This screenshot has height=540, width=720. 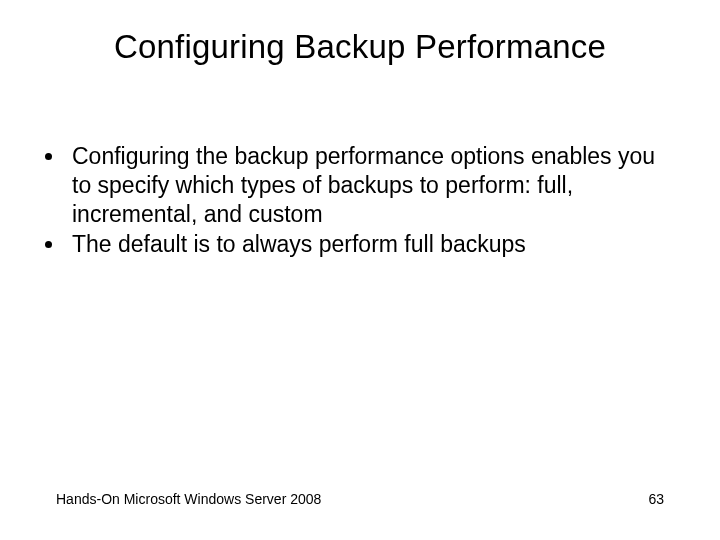 What do you see at coordinates (360, 47) in the screenshot?
I see `slide-title: Configuring Backup Performance` at bounding box center [360, 47].